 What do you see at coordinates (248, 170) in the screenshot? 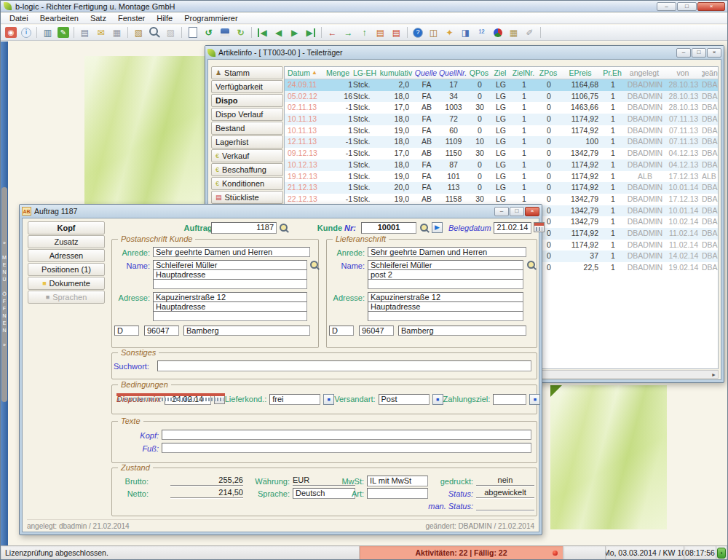
I see `sidebar-beschaffung: €Beschaffung` at bounding box center [248, 170].